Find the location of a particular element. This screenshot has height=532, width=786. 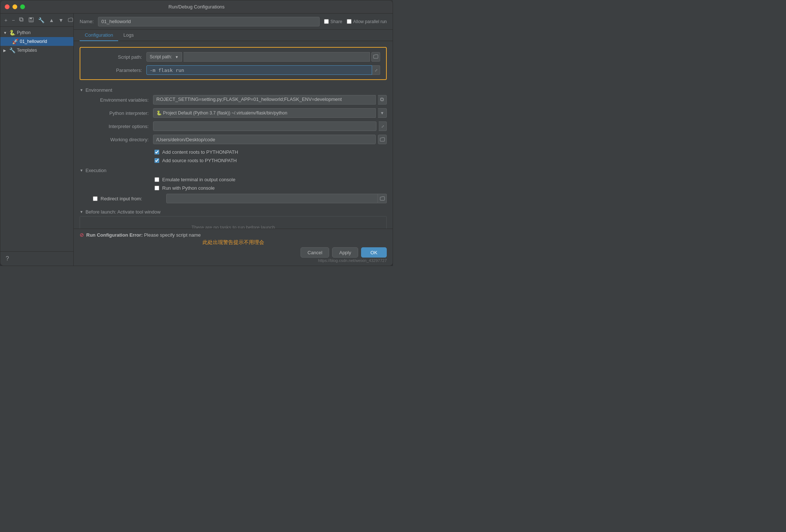

close-button is located at coordinates (7, 7).